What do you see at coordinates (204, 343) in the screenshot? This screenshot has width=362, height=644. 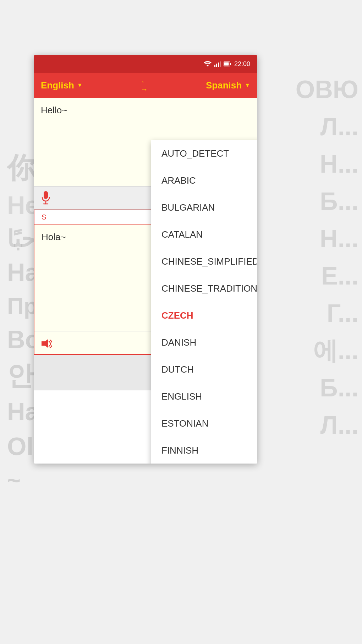 I see `dropdown-item-danish: DANISH` at bounding box center [204, 343].